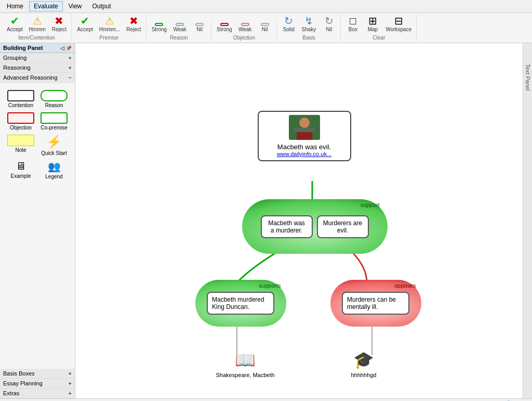  I want to click on reason-nil-icon, so click(200, 24).